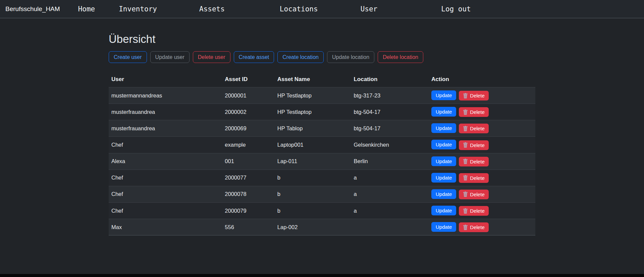 The width and height of the screenshot is (644, 277). Describe the element at coordinates (87, 9) in the screenshot. I see `nav-item-home: Home` at that location.